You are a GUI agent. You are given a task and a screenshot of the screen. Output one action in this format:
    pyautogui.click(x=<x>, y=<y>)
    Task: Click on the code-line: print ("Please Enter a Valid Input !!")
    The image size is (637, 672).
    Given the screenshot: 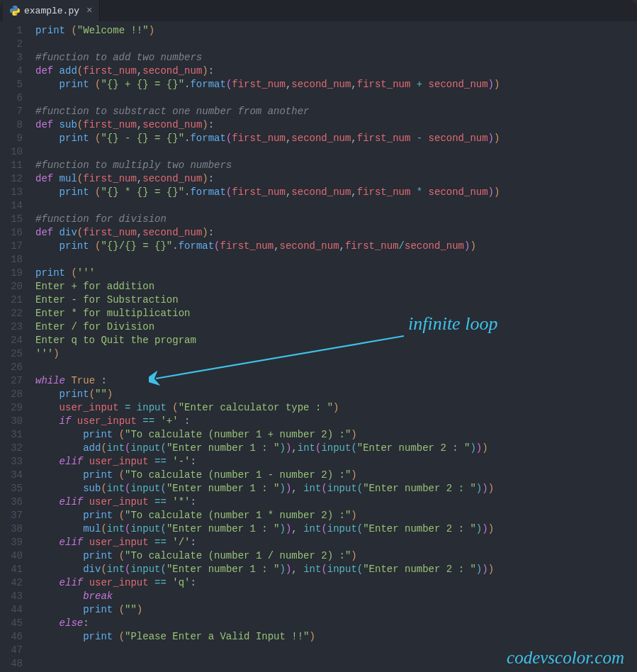 What is the action you would take?
    pyautogui.click(x=336, y=637)
    